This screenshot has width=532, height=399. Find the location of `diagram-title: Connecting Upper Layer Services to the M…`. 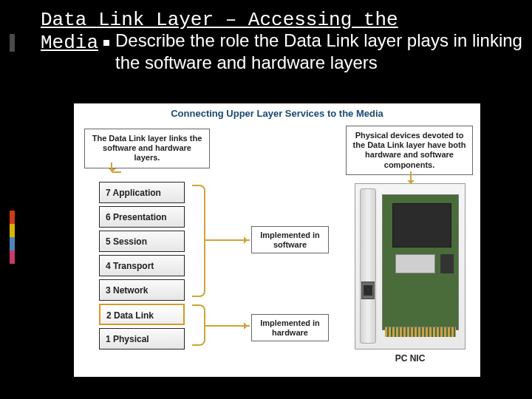

diagram-title: Connecting Upper Layer Services to the M… is located at coordinates (277, 114).